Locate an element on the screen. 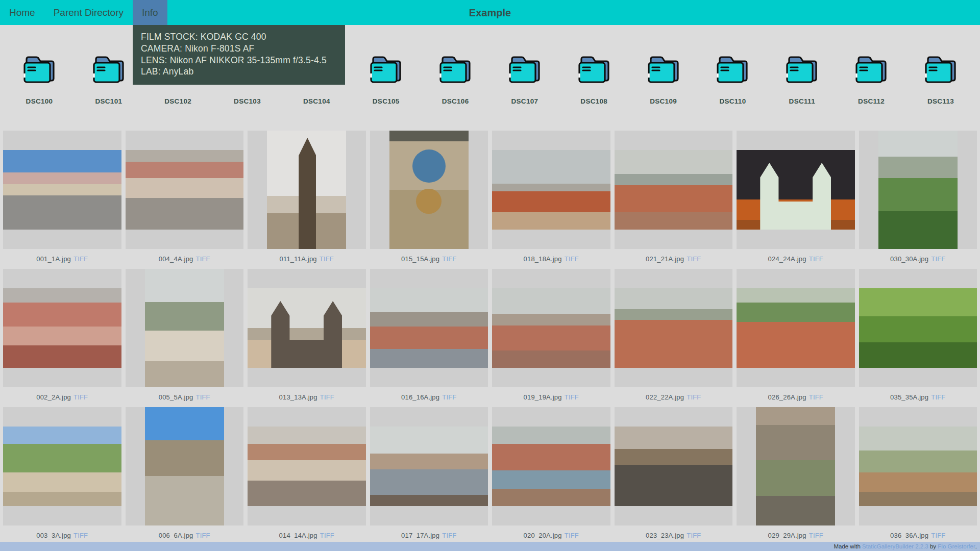  folder-item-dsc113: DSC113 is located at coordinates (941, 80).